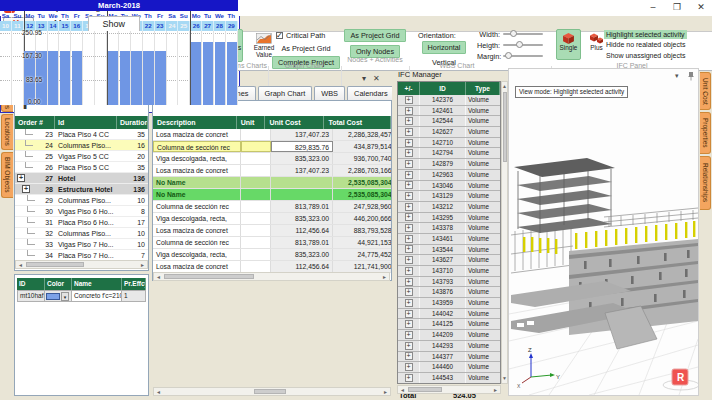 The height and width of the screenshot is (400, 712). What do you see at coordinates (82, 222) in the screenshot?
I see `activity-row: 31Placa Piso 6 Ho...17` at bounding box center [82, 222].